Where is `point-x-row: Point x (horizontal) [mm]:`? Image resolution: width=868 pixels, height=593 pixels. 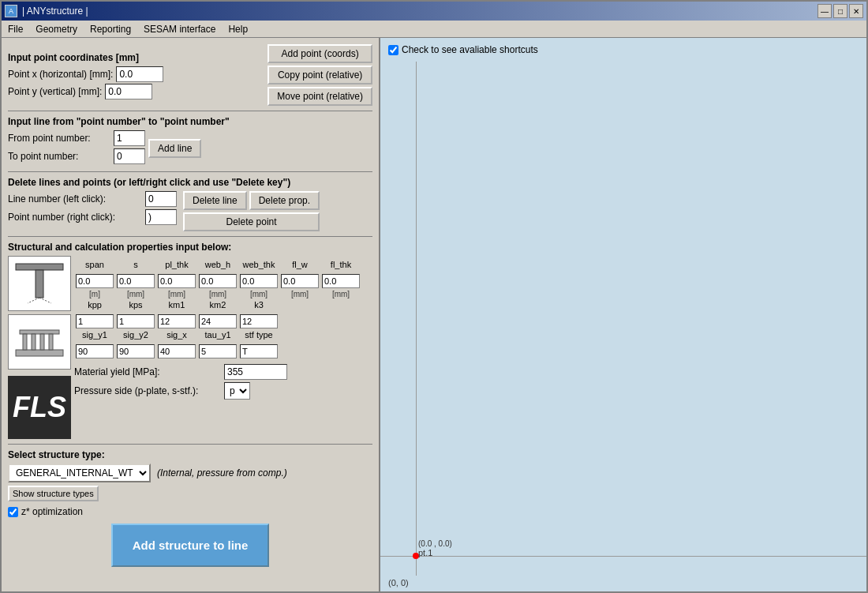
point-x-row: Point x (horizontal) [mm]: is located at coordinates (133, 74).